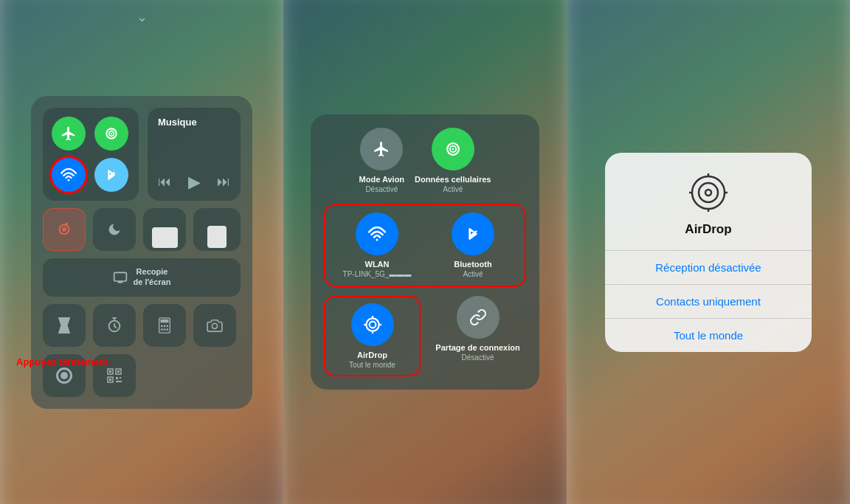 The width and height of the screenshot is (850, 504). I want to click on play-btn: ▶, so click(195, 182).